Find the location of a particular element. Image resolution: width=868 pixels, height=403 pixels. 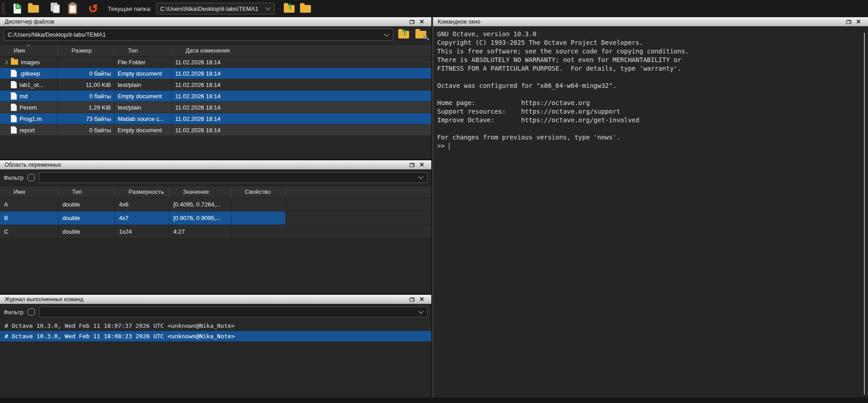

file-path-value: C:/Users/Nika/Desktop/it-labs/TEMA1 is located at coordinates (194, 34).